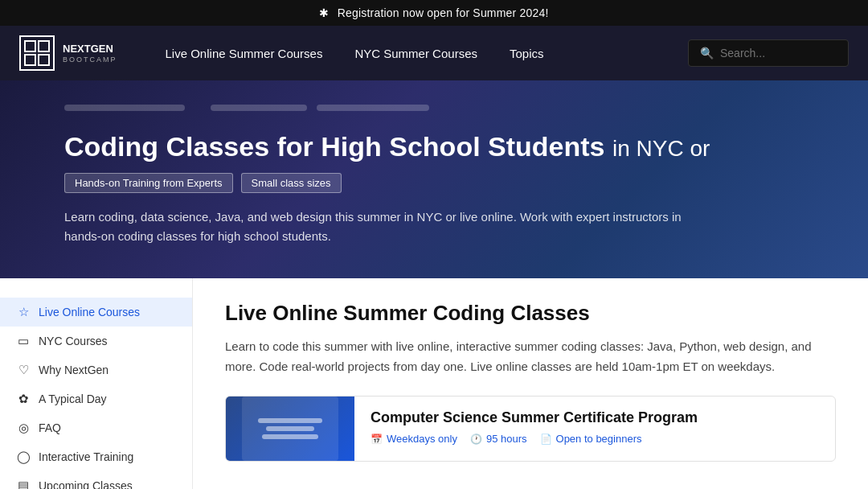  I want to click on nav-link-topics: Topics, so click(527, 53).